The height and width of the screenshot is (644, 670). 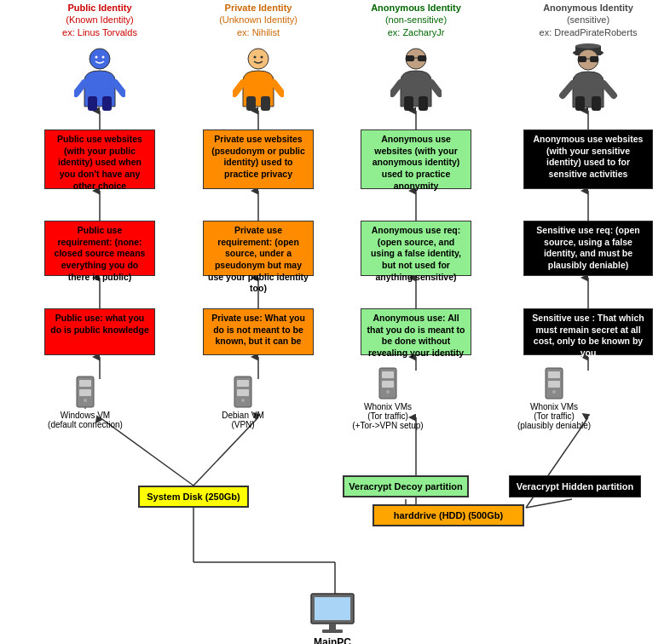 I want to click on col4-box3: Sensitive use : That which must remain s…, so click(x=588, y=332).